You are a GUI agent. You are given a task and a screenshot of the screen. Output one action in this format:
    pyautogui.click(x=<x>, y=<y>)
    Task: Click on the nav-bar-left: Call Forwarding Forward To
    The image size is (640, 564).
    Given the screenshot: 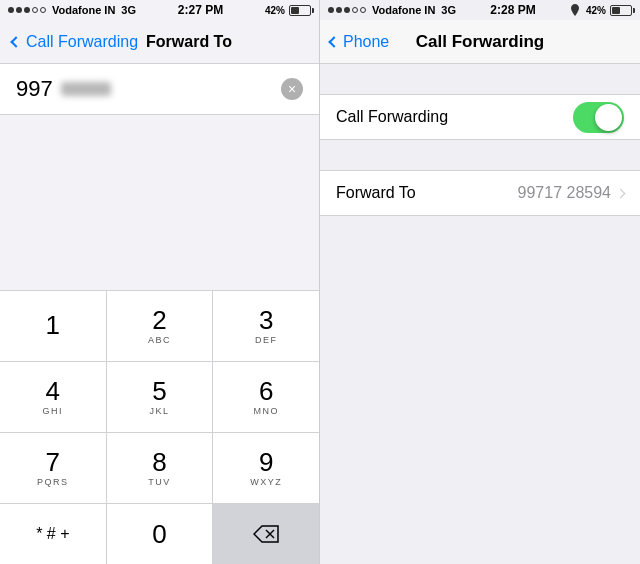 What is the action you would take?
    pyautogui.click(x=160, y=42)
    